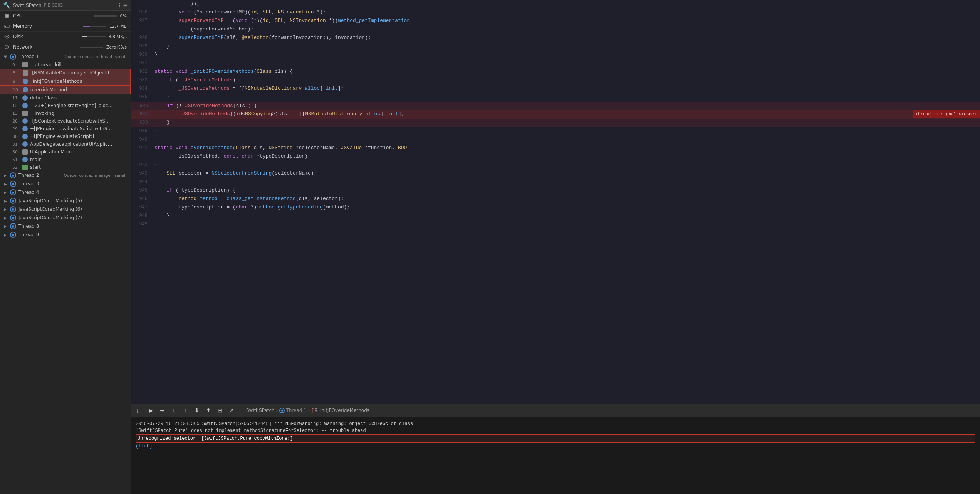  I want to click on thread1-icon: ●, so click(13, 57).